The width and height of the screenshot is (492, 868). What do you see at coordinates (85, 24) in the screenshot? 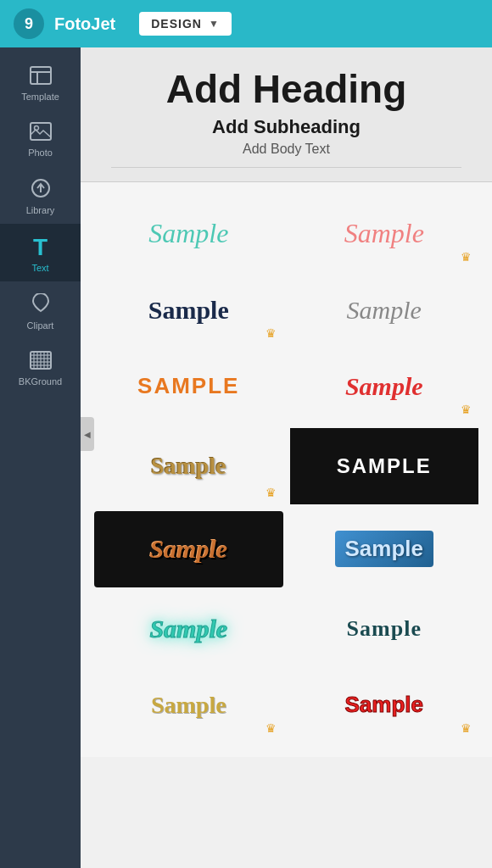
I see `app-name: FotoJet` at bounding box center [85, 24].